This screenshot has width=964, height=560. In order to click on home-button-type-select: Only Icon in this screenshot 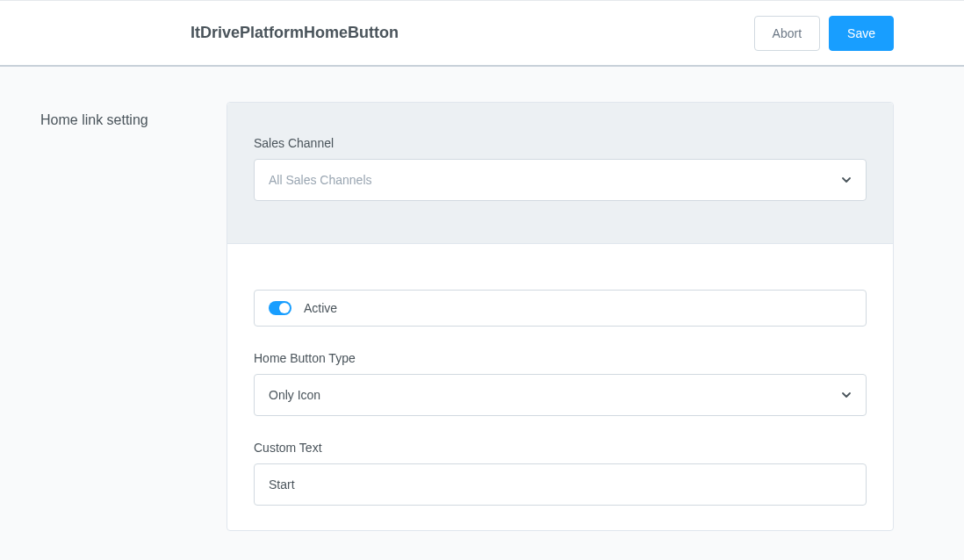, I will do `click(560, 395)`.